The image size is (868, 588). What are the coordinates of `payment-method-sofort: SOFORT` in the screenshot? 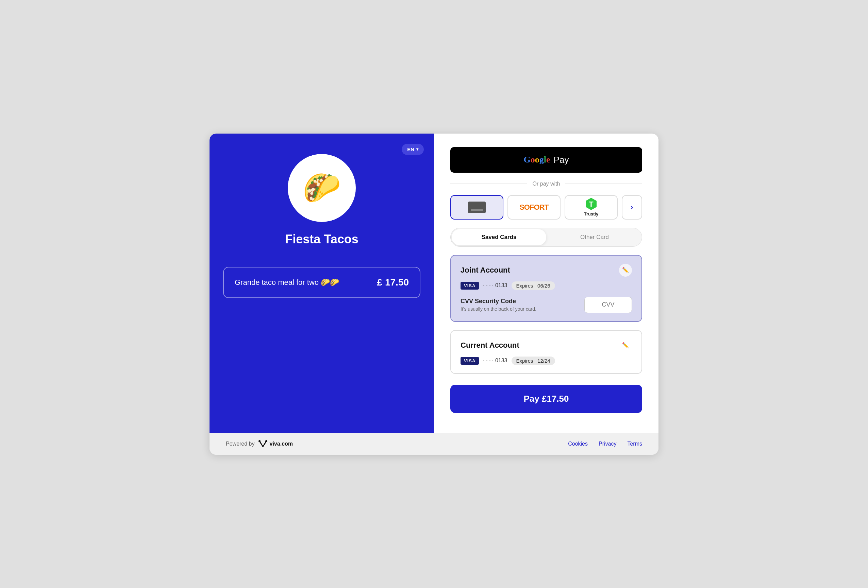 It's located at (534, 208).